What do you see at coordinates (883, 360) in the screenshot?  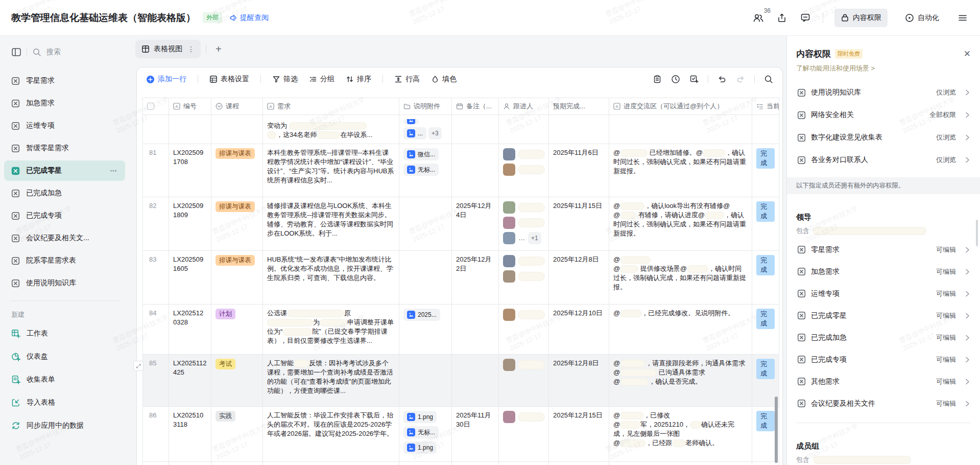 I see `permission-item: 已完成专项 可编辑` at bounding box center [883, 360].